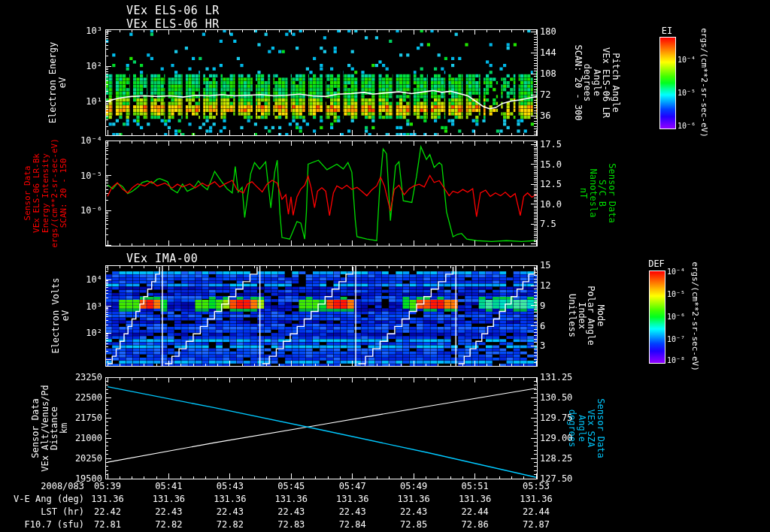 Image resolution: width=770 pixels, height=532 pixels. I want to click on y-tick-label-right: 9, so click(543, 306).